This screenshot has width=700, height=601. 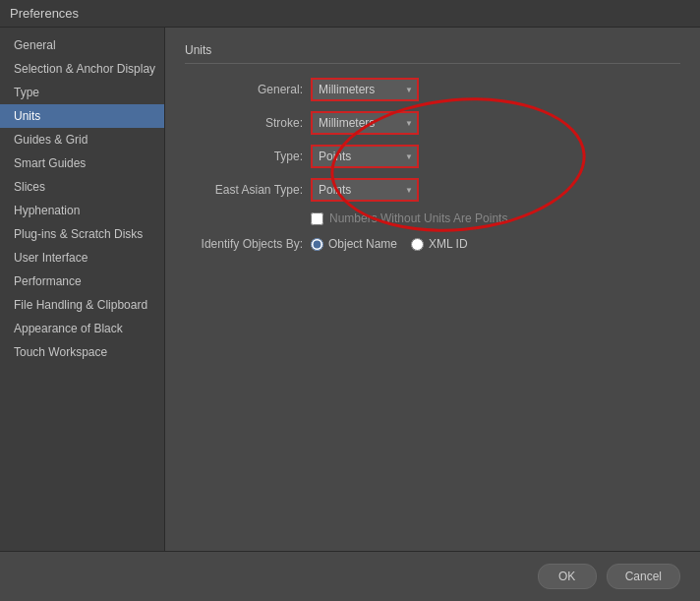 I want to click on section-title: Units, so click(x=433, y=53).